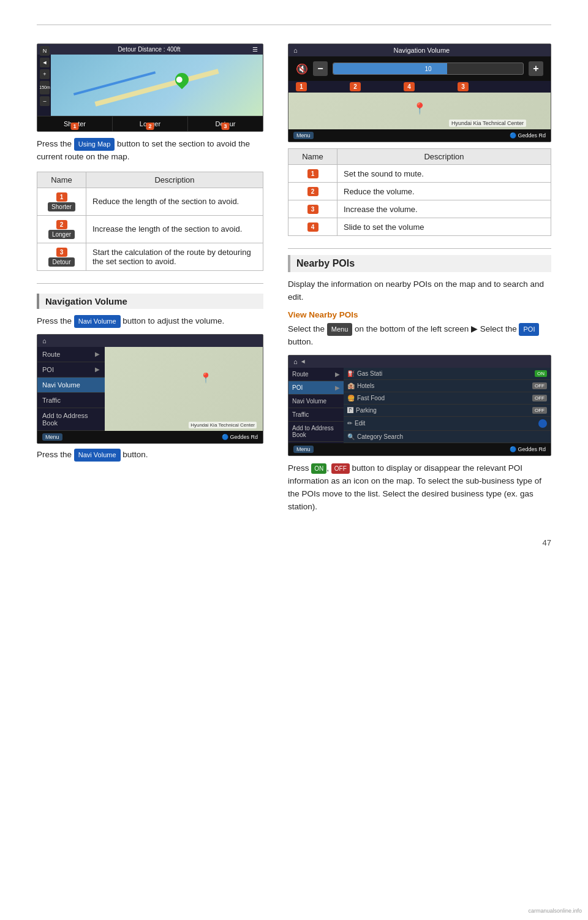 The image size is (588, 920). Describe the element at coordinates (447, 411) in the screenshot. I see `poi-parking: 🅿 Parking OFF` at that location.